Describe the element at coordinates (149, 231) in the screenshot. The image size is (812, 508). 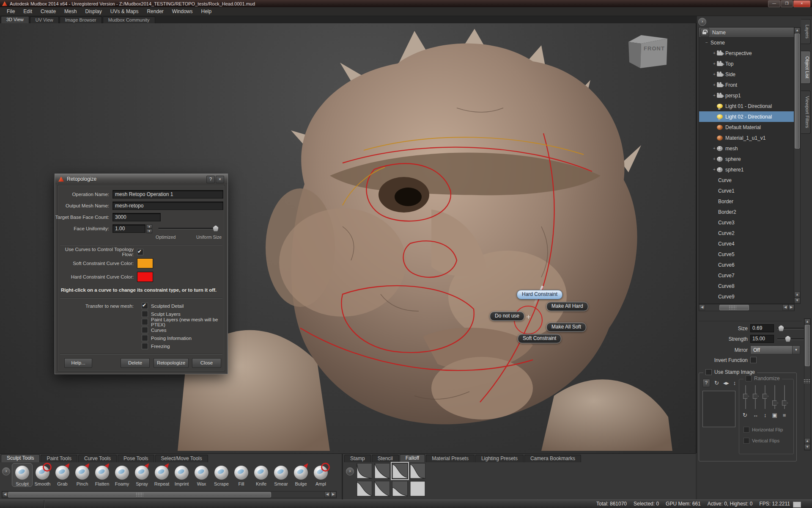
I see `spinner-down-icon: ▼` at that location.